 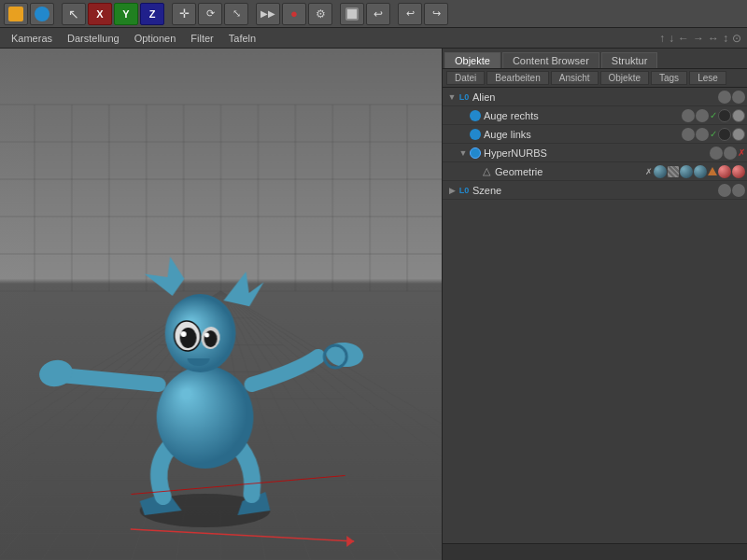 What do you see at coordinates (672, 190) in the screenshot?
I see `row-icons-szene` at bounding box center [672, 190].